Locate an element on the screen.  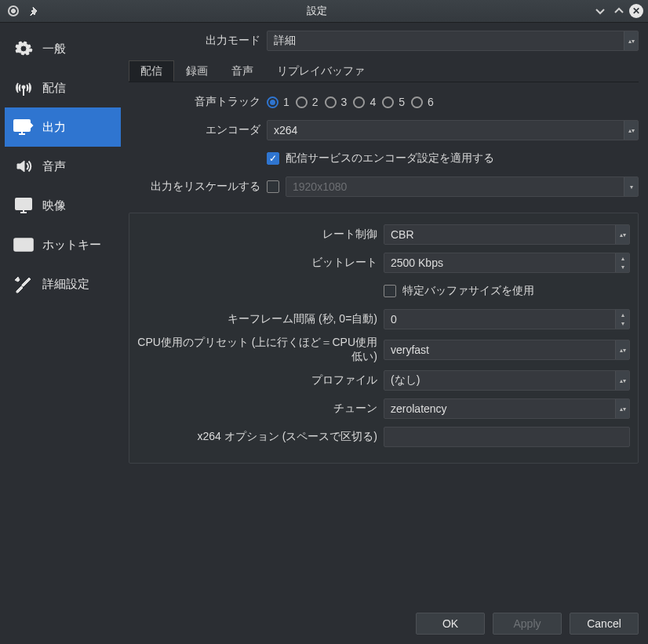
enforce-service-settings: 配信サービスのエンコーダ設定を適用する is located at coordinates (453, 158).